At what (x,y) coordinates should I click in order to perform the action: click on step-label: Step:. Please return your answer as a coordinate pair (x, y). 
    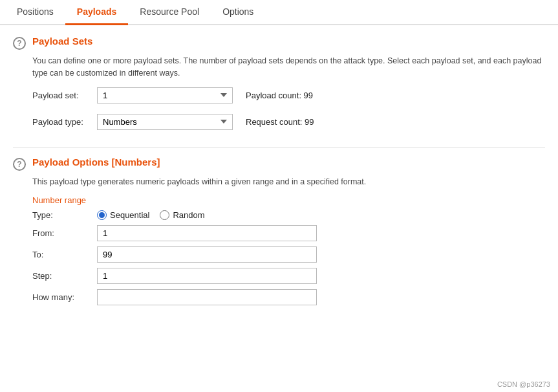
    Looking at the image, I should click on (65, 276).